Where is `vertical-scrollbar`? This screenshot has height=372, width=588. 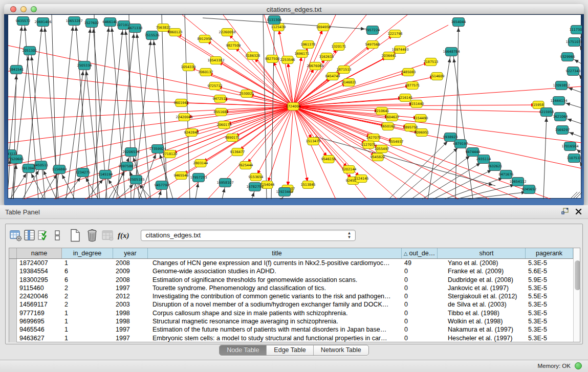
vertical-scrollbar is located at coordinates (576, 295).